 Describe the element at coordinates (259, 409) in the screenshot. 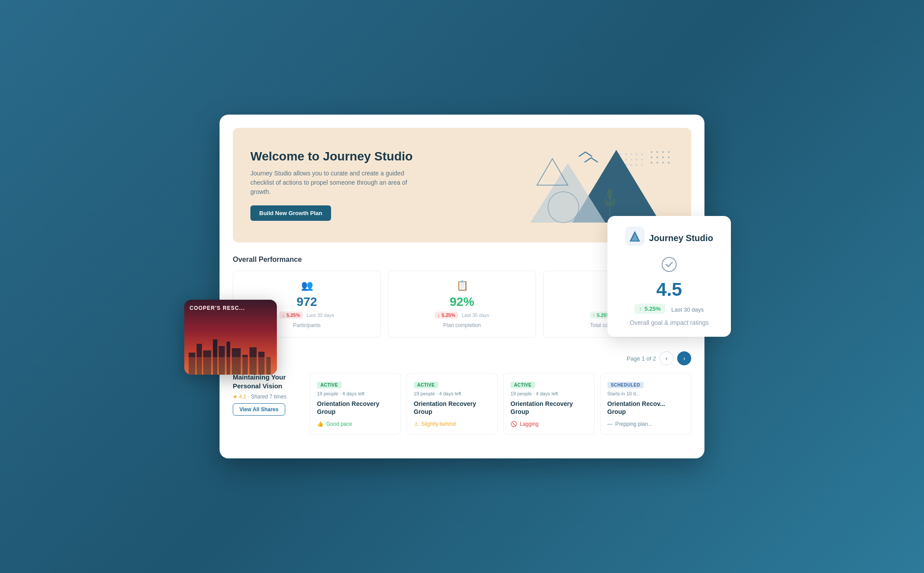

I see `view-all-shares-button: View All Shares` at that location.